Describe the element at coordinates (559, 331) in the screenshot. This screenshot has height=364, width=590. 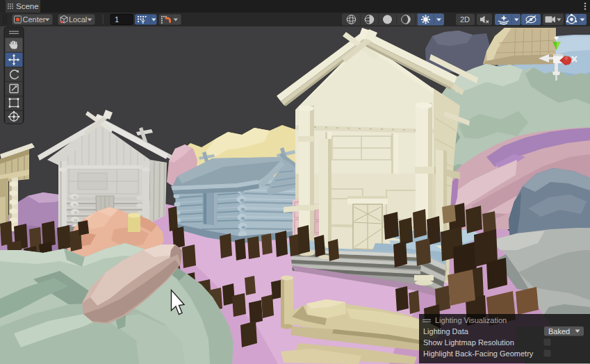
I see `svg-text: Baked` at that location.